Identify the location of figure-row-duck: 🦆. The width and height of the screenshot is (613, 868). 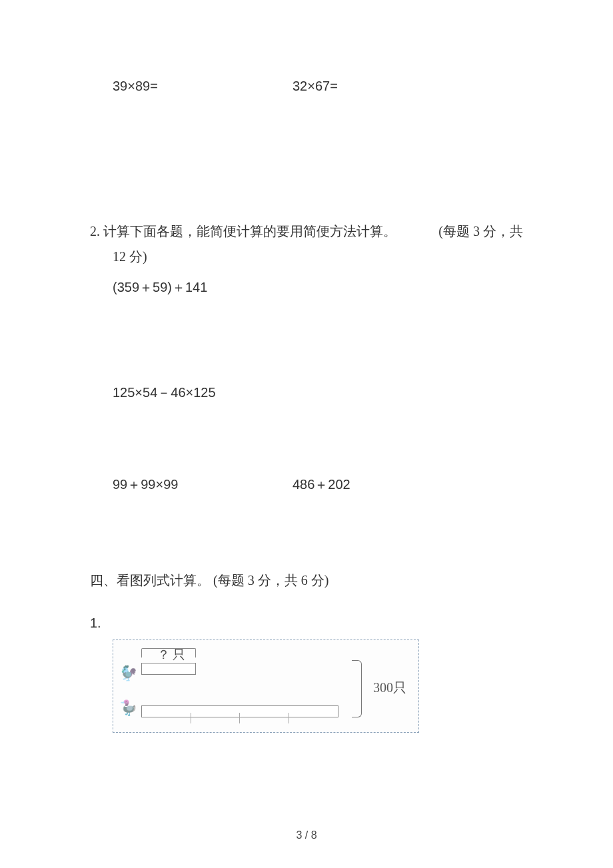
(229, 708).